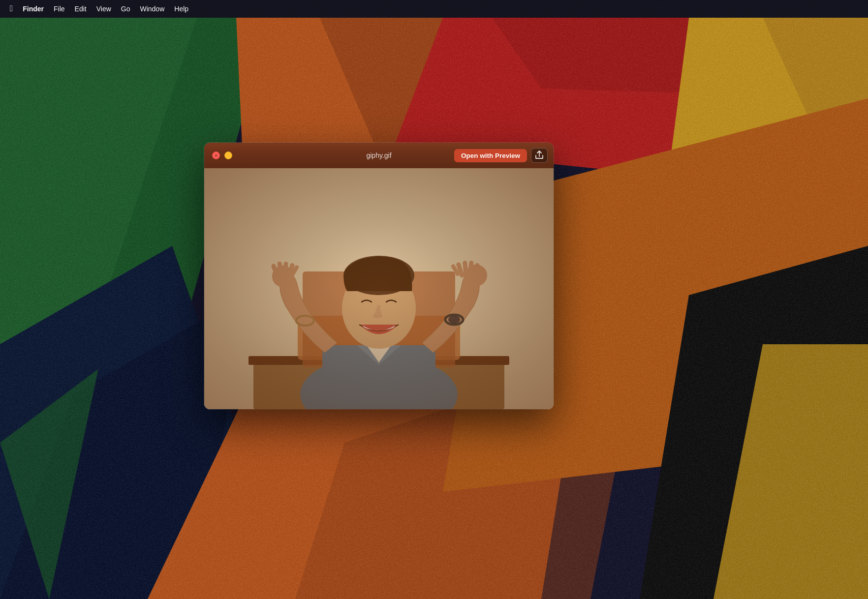 The image size is (868, 599). What do you see at coordinates (491, 155) in the screenshot?
I see `open-with-preview-button: Open with Preview` at bounding box center [491, 155].